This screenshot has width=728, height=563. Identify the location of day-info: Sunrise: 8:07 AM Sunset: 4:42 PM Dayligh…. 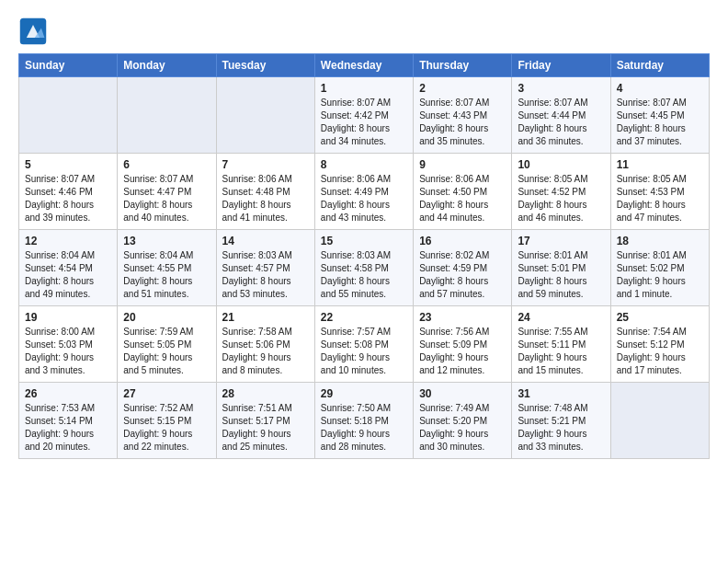
(364, 122).